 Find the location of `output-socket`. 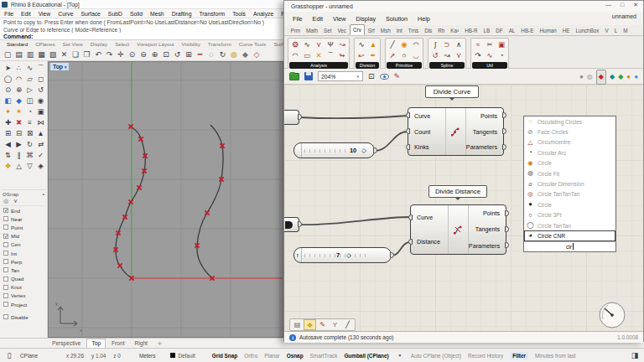

output-socket is located at coordinates (300, 225).